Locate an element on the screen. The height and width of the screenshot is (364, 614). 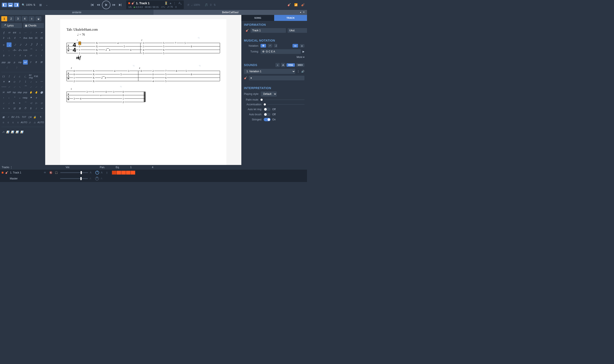
tempo-change-icon: ♩= is located at coordinates (3, 132).